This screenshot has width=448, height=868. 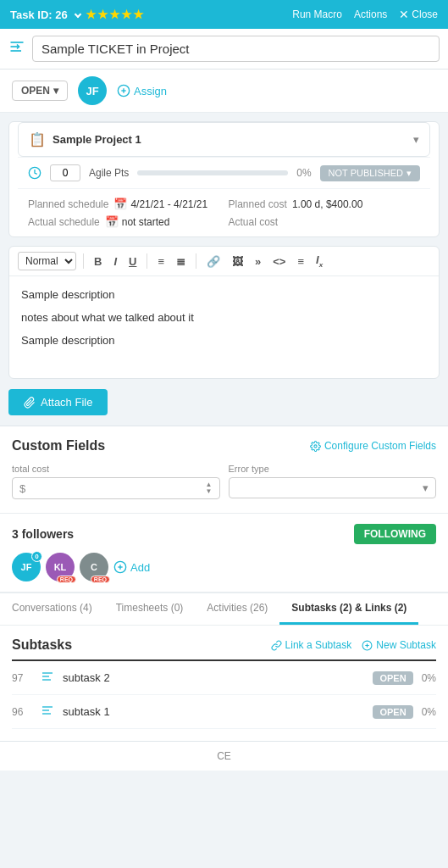 What do you see at coordinates (39, 15) in the screenshot?
I see `task-id-label: Task ID: 26` at bounding box center [39, 15].